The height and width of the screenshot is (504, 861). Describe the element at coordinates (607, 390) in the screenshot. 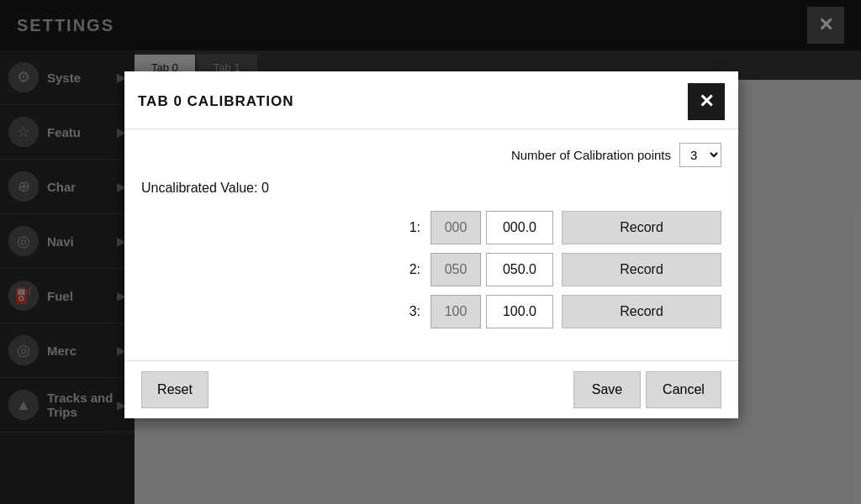

I see `save-button: Save` at that location.